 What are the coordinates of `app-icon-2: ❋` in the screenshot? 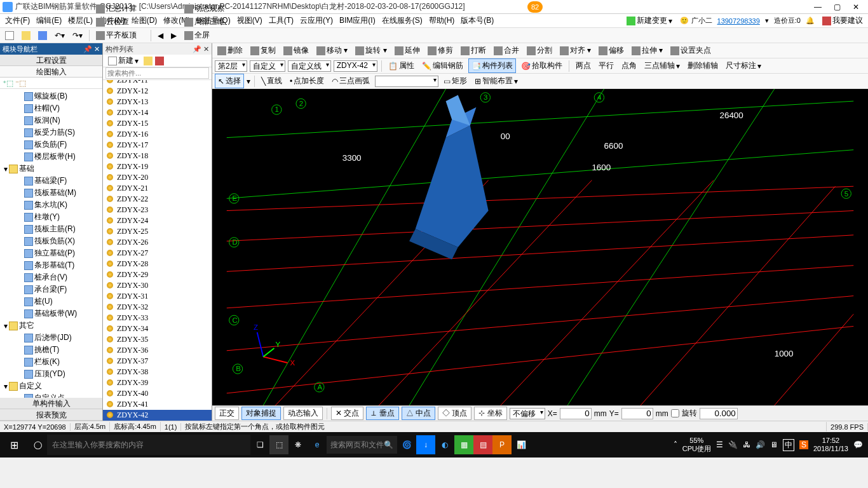 It's located at (298, 445).